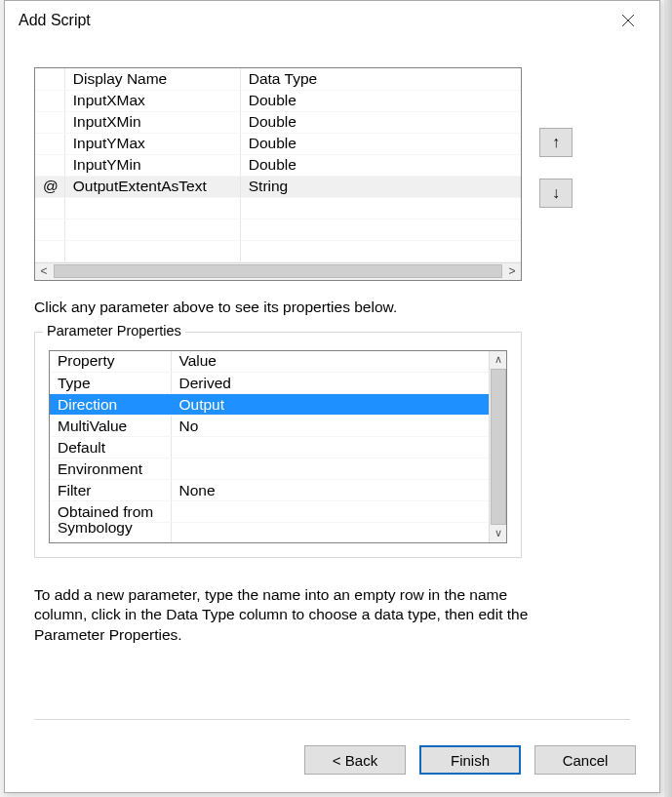 The height and width of the screenshot is (797, 672). What do you see at coordinates (556, 168) in the screenshot?
I see `move-buttons: ↑ ↓` at bounding box center [556, 168].